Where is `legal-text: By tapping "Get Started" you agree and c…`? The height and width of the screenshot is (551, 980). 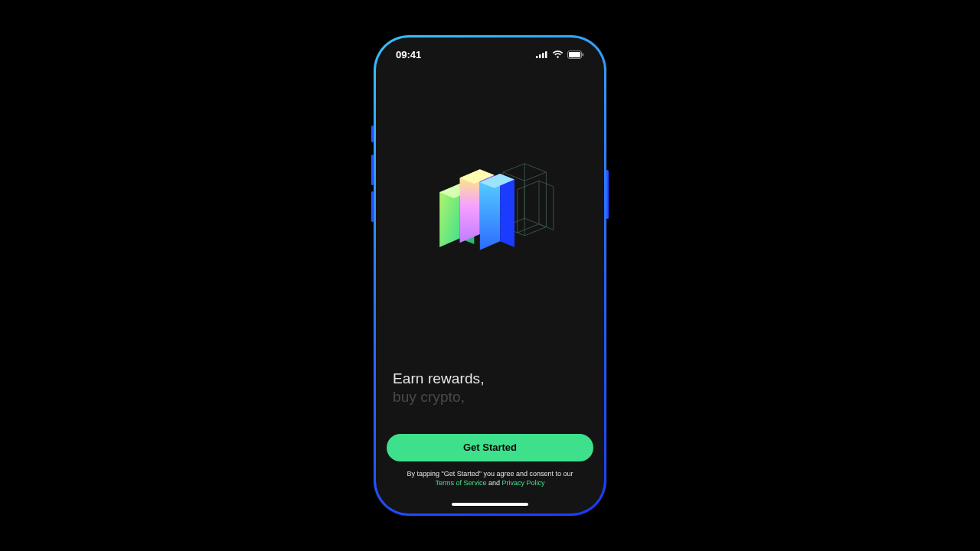 legal-text: By tapping "Get Started" you agree and c… is located at coordinates (490, 478).